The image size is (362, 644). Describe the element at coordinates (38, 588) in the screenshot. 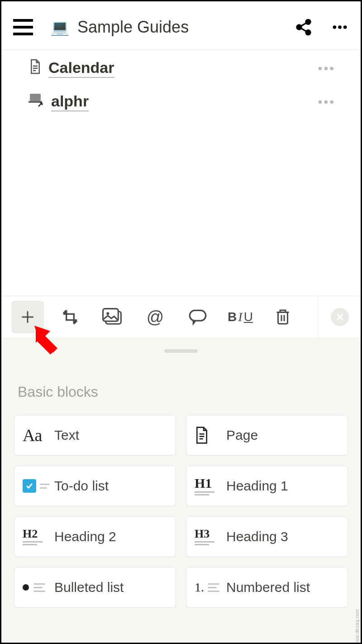

I see `bullet-icon` at that location.